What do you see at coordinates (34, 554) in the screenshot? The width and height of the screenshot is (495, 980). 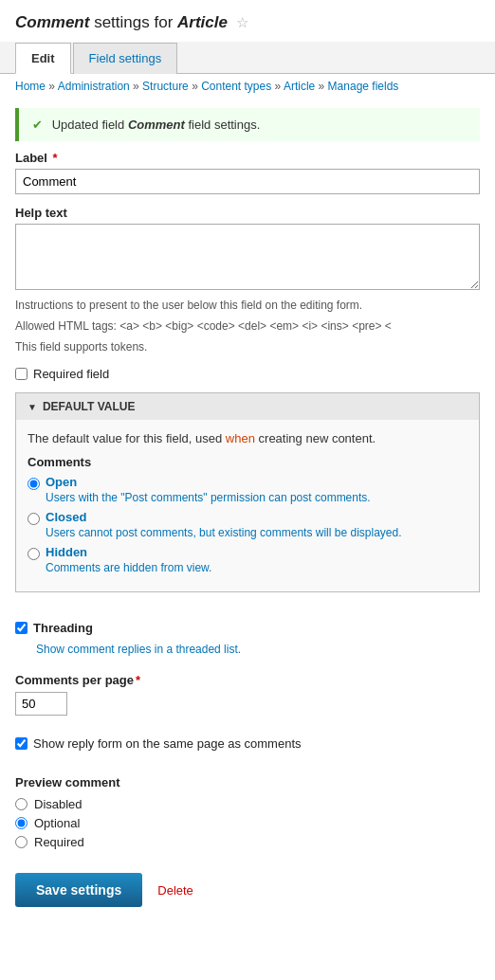 I see `radio-hidden` at bounding box center [34, 554].